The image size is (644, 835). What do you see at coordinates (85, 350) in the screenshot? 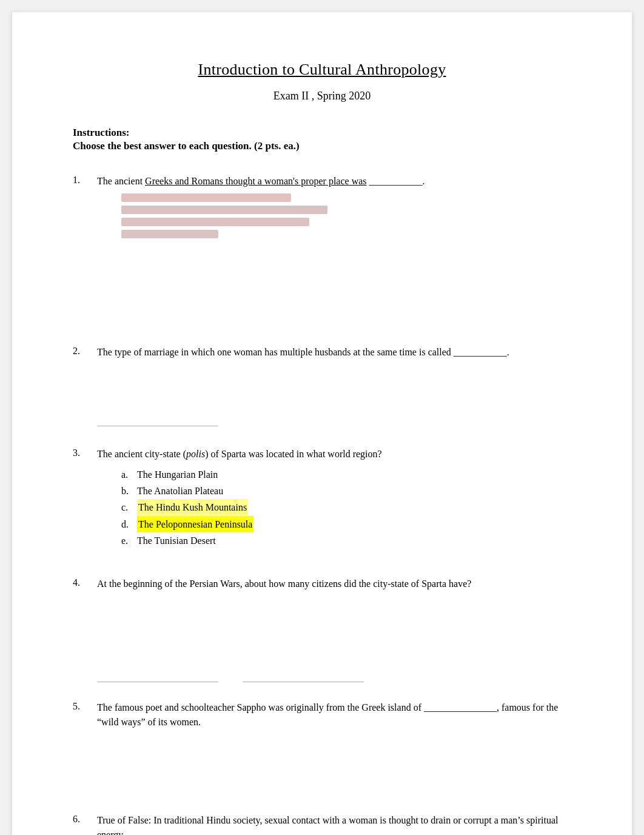
I see `question-2-number: 2.` at bounding box center [85, 350].